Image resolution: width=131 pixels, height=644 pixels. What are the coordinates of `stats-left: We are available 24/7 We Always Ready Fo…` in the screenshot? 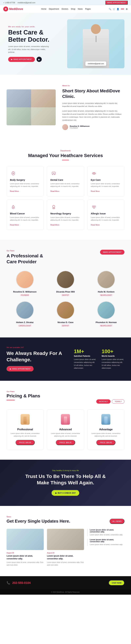 It's located at (37, 359).